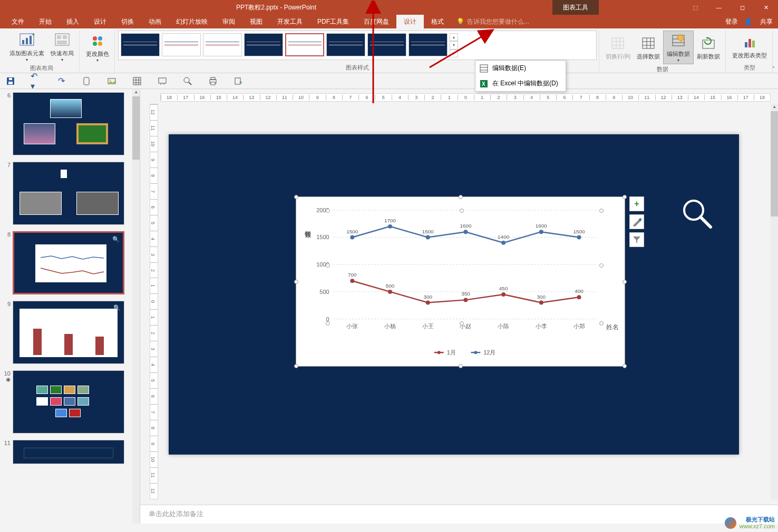 The width and height of the screenshot is (778, 532). What do you see at coordinates (750, 42) in the screenshot?
I see `change-chart-type-icon` at bounding box center [750, 42].